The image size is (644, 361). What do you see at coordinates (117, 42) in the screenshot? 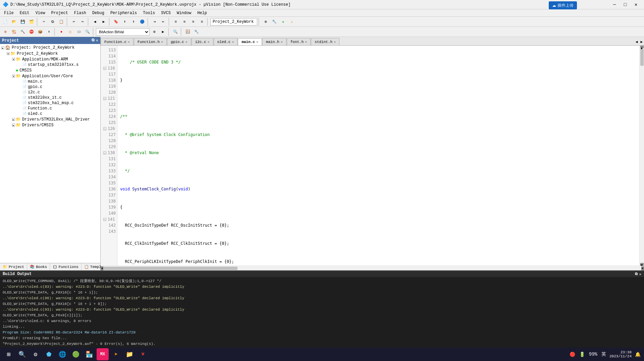
I see `tab-functionc: Function.c ✕` at bounding box center [117, 42].